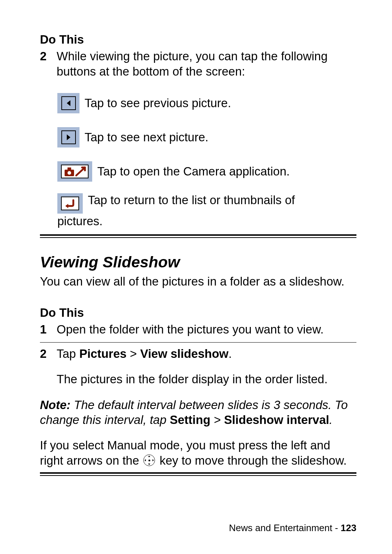 This screenshot has height=554, width=392. What do you see at coordinates (207, 379) in the screenshot?
I see `step2-followup: The pictures in the folder display in th…` at bounding box center [207, 379].